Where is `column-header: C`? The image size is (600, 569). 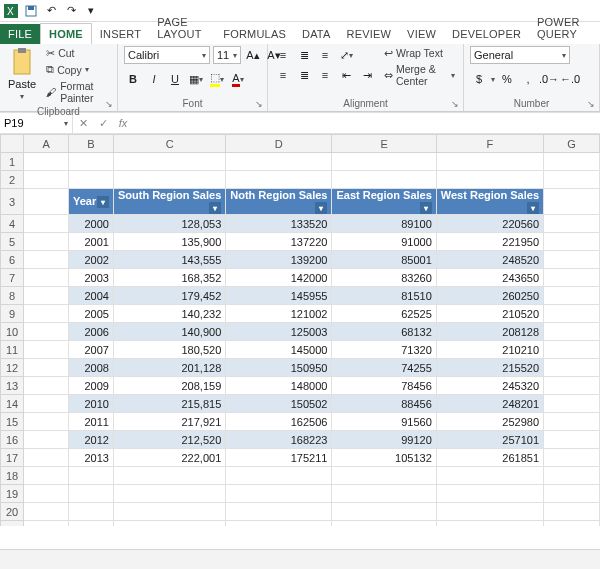
column-header: C is located at coordinates (169, 144).